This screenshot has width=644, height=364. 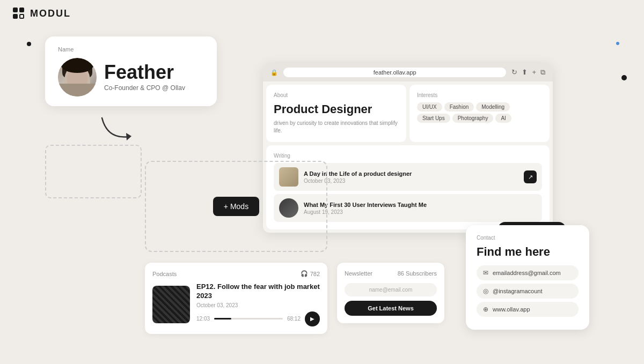 I want to click on podcast-date: October 03, 2023, so click(x=258, y=306).